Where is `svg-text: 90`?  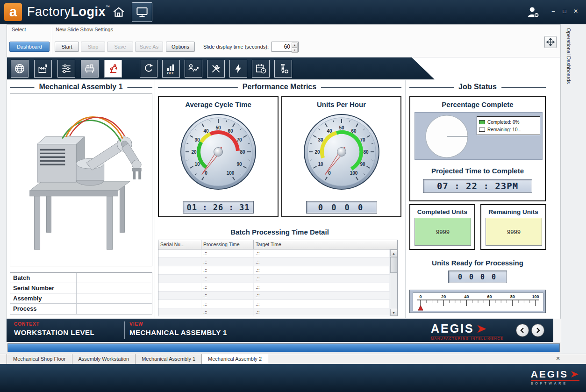 svg-text: 90 is located at coordinates (363, 164).